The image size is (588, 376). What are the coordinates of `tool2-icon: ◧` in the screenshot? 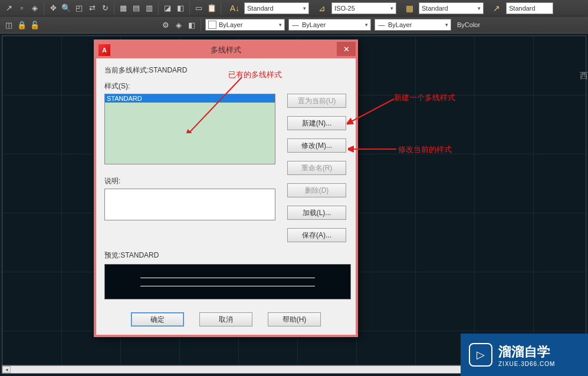 It's located at (180, 8).